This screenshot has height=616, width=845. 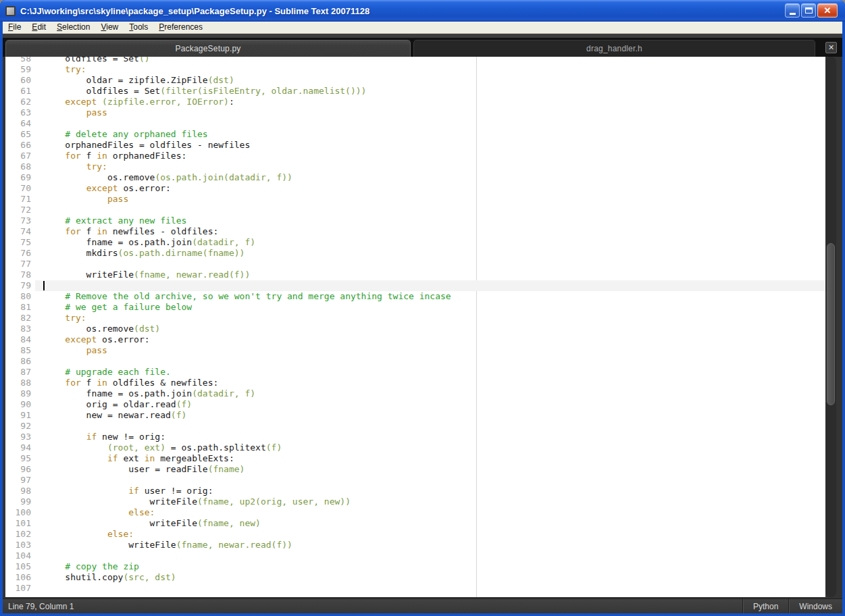 I want to click on window-controls: ✕, so click(x=811, y=11).